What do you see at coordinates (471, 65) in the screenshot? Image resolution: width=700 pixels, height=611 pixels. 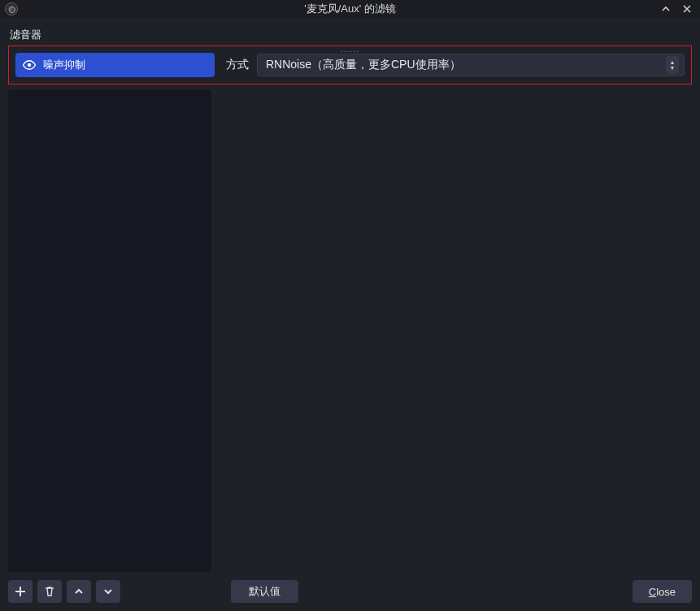 I see `method-select: RNNoise（高质量，更多CPU使用率） ▲▼` at bounding box center [471, 65].